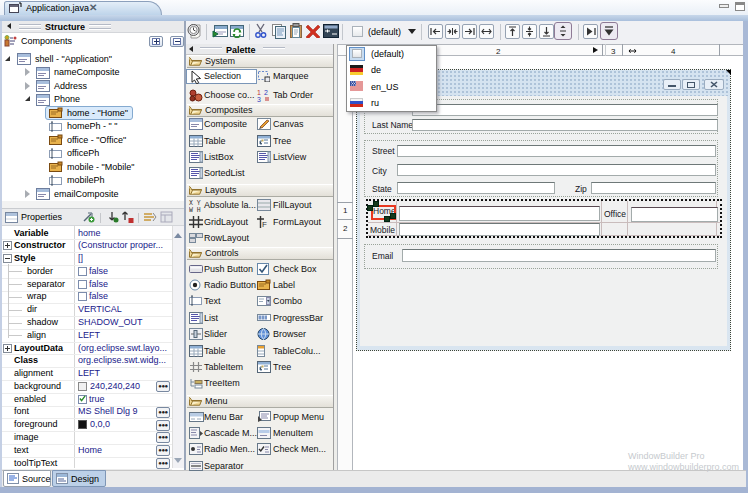 This screenshot has width=748, height=493. What do you see at coordinates (259, 99) in the screenshot?
I see `svg-text: 3` at bounding box center [259, 99].